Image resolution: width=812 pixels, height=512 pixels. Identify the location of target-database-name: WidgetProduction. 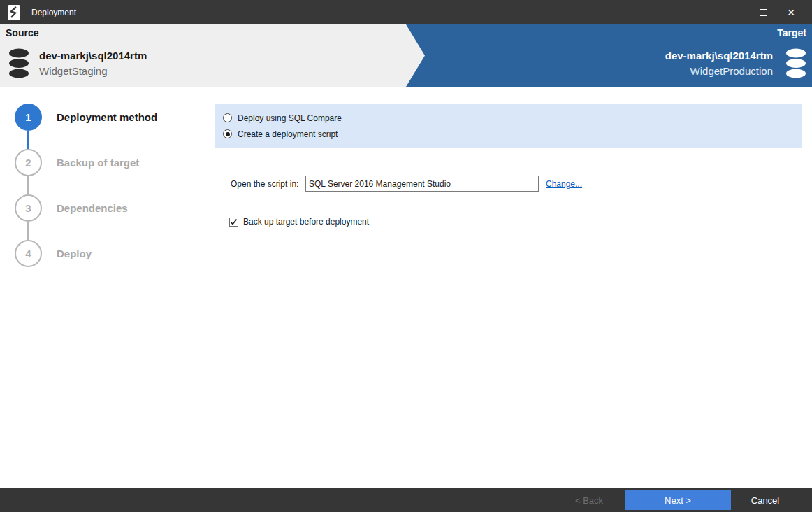
(732, 71).